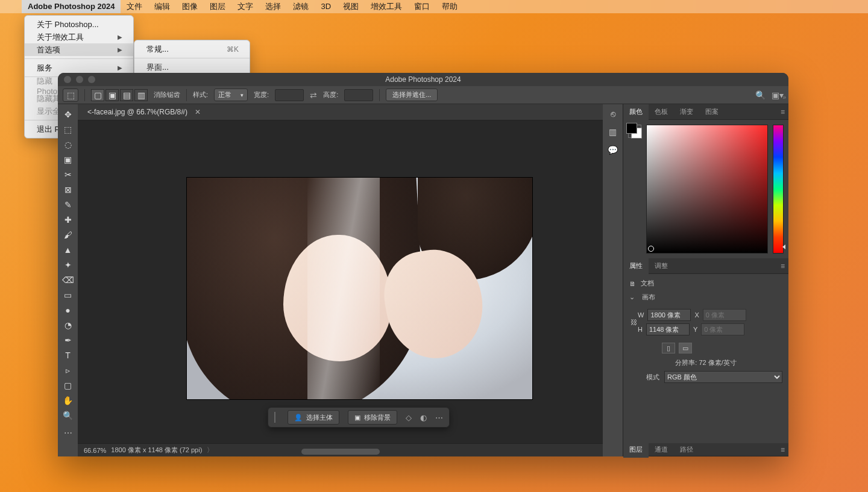 Image resolution: width=868 pixels, height=492 pixels. What do you see at coordinates (68, 432) in the screenshot?
I see `edit-toolbar-icon: ⋯` at bounding box center [68, 432].